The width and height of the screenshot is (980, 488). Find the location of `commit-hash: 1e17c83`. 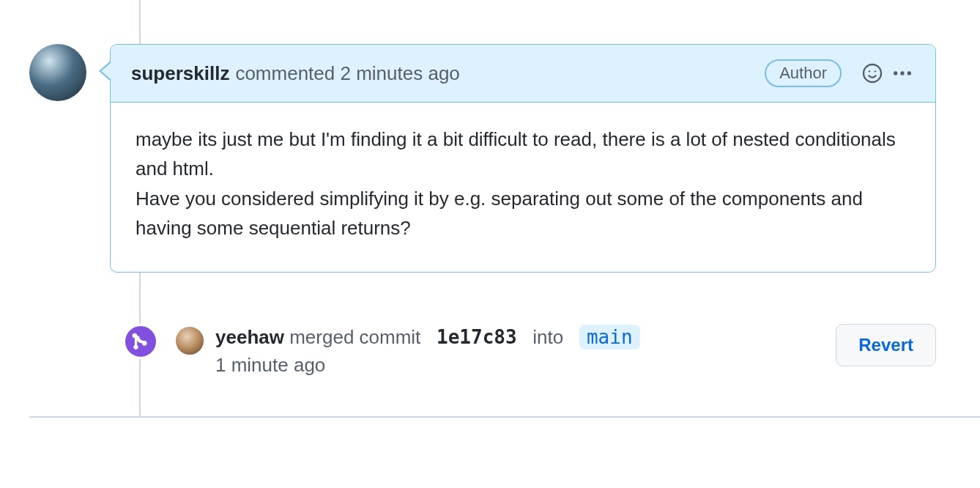

commit-hash: 1e17c83 is located at coordinates (477, 337).